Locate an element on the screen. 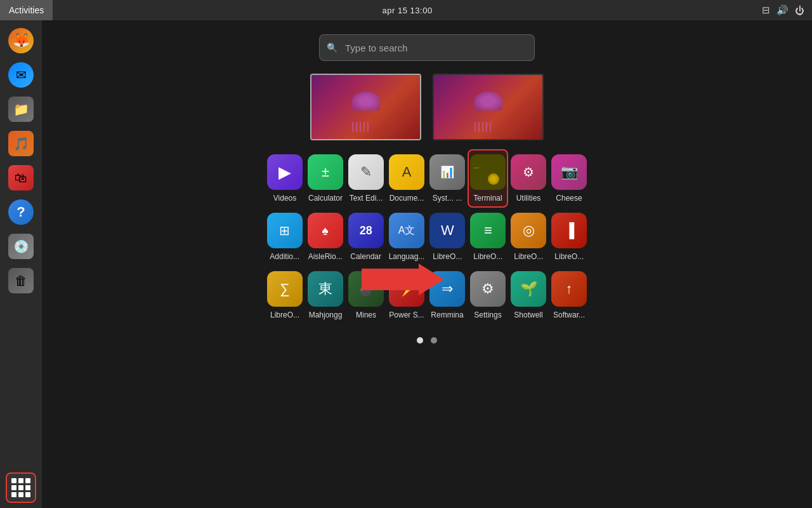 The image size is (812, 508). apps-grid-icon is located at coordinates (21, 488).